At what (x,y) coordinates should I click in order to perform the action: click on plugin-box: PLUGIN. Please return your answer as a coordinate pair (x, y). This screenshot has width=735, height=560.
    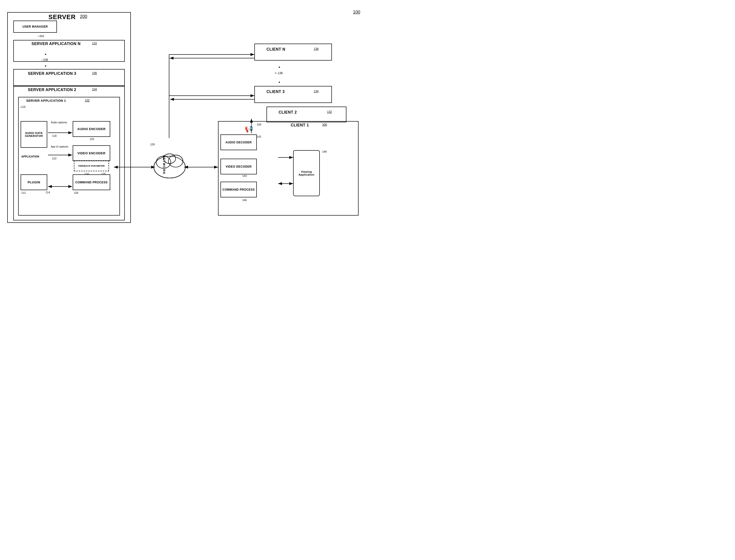
    Looking at the image, I should click on (34, 182).